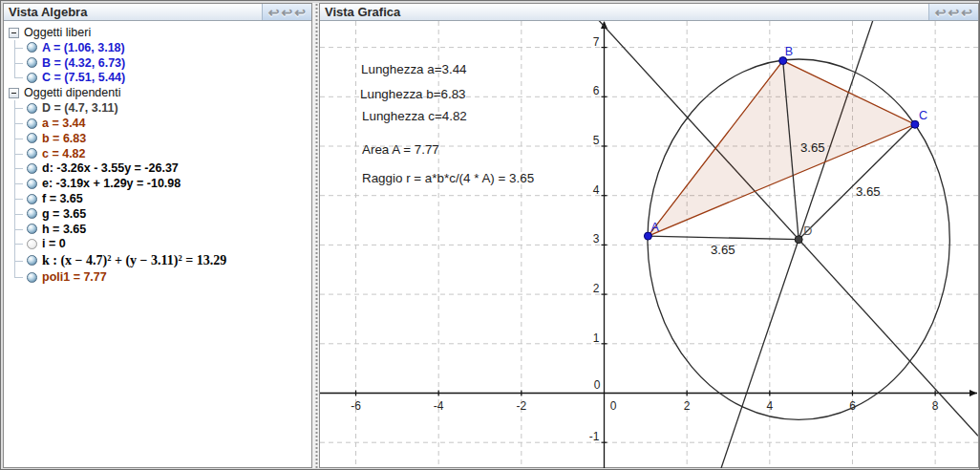  What do you see at coordinates (594, 437) in the screenshot?
I see `y-tick-label: -1` at bounding box center [594, 437].